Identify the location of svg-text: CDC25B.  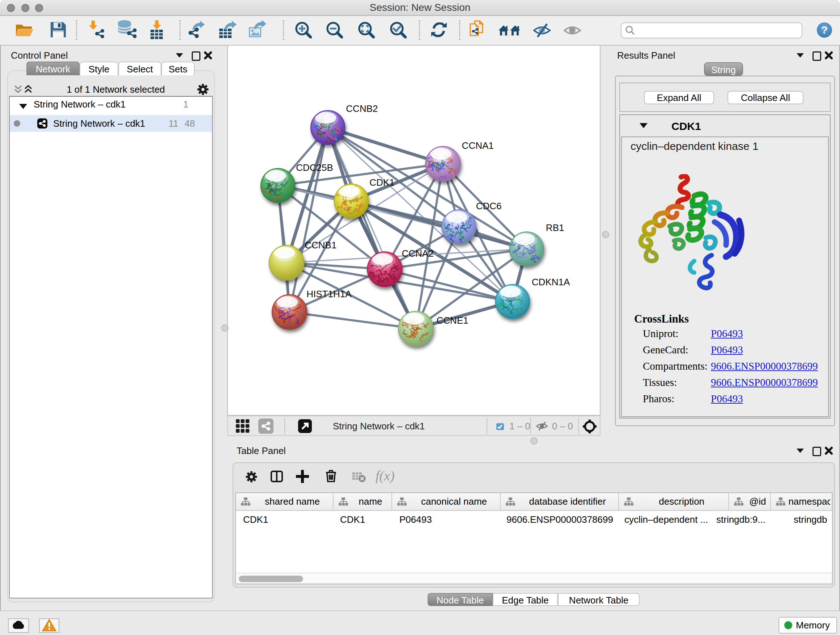
(314, 168).